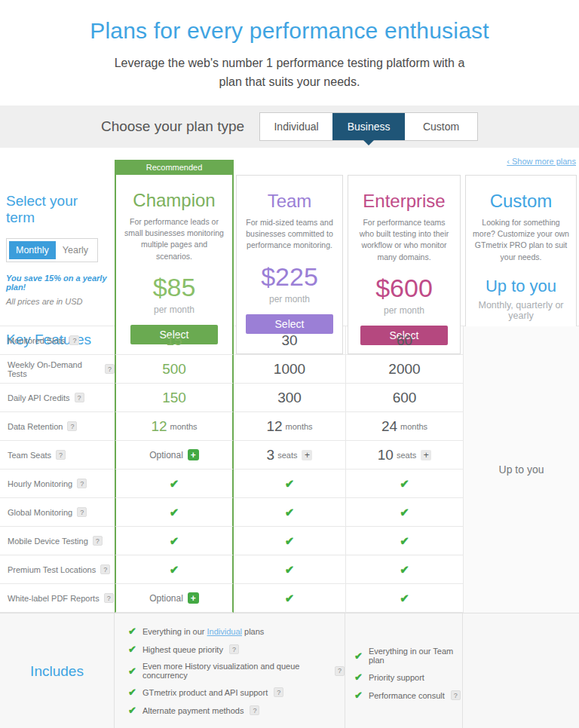  I want to click on select-term-heading: Select your term, so click(58, 210).